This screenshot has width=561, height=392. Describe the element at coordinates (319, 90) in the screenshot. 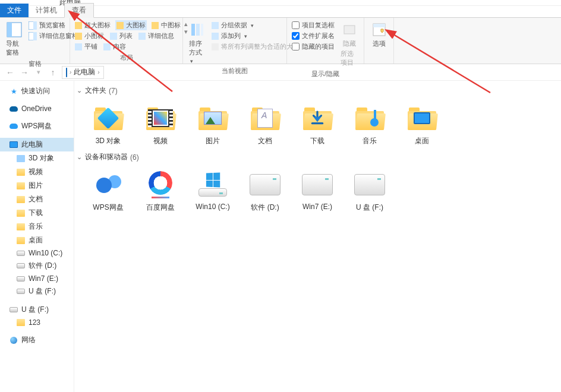

I see `section-folders-header: ⌄ 文件夹 (7)` at that location.